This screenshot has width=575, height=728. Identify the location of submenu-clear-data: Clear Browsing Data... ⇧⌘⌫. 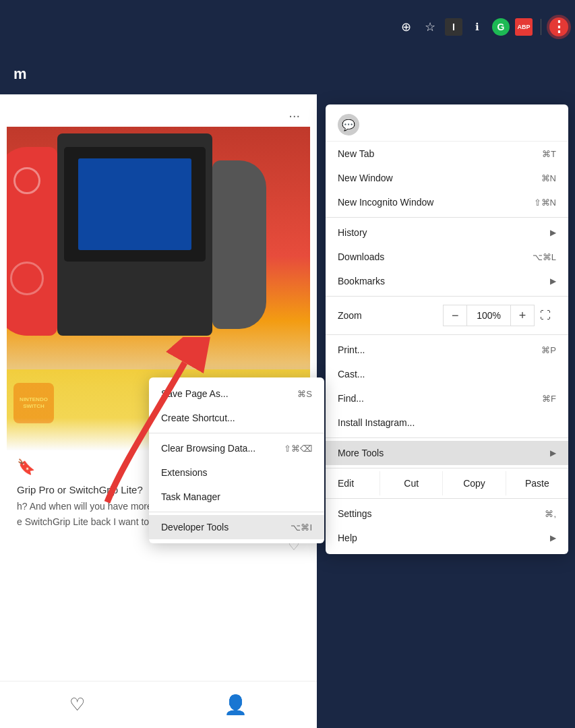
(237, 448).